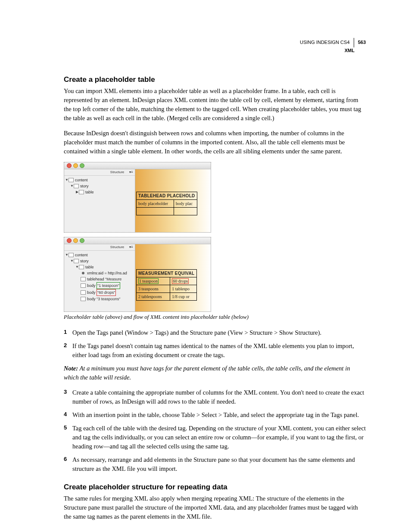 The height and width of the screenshot is (532, 411). Describe the element at coordinates (215, 438) in the screenshot. I see `step-item: Tag each cell of the table with the desi…` at that location.